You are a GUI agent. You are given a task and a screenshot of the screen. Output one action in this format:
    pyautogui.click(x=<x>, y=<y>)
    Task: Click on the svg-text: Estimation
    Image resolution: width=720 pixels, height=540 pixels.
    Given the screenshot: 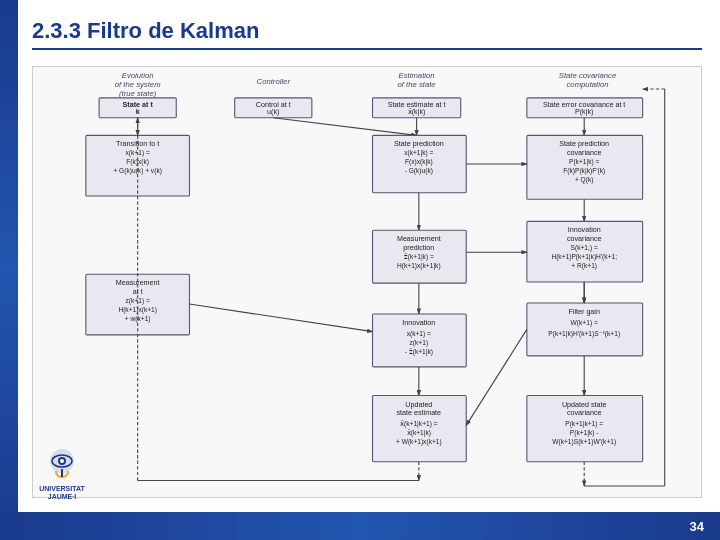 What is the action you would take?
    pyautogui.click(x=417, y=76)
    